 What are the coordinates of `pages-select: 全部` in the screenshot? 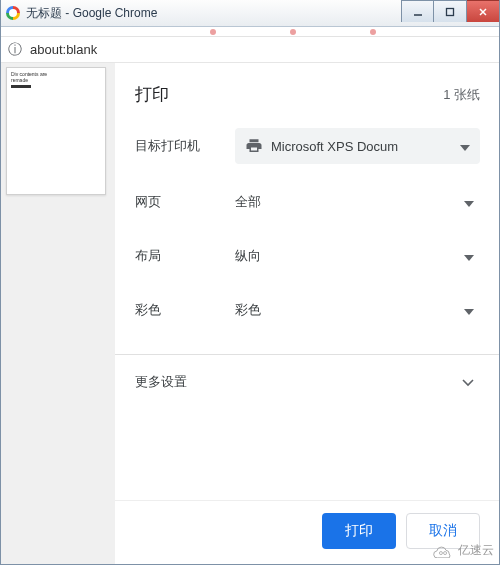 It's located at (358, 202).